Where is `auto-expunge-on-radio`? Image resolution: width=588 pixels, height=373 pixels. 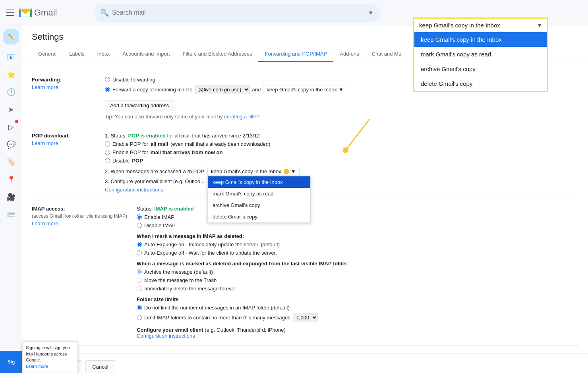 auto-expunge-on-radio is located at coordinates (139, 245).